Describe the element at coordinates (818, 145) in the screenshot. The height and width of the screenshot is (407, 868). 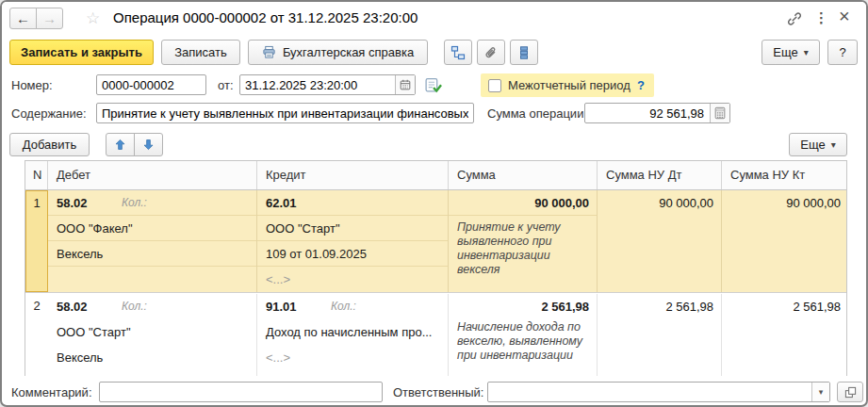
I see `table-more-button: Еще ▾` at that location.